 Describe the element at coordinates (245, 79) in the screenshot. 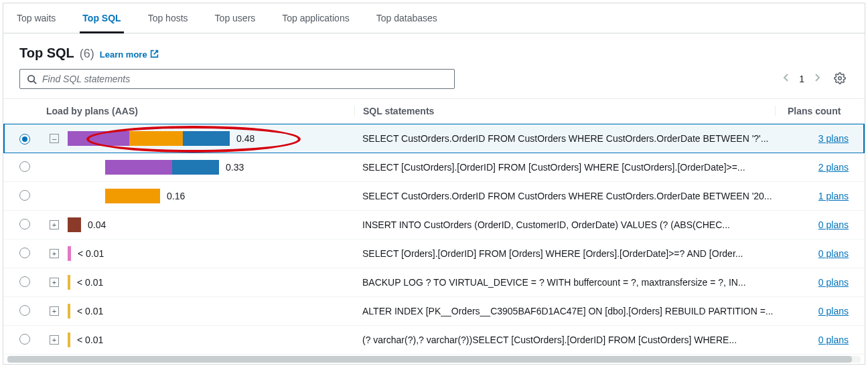

I see `search-input` at that location.